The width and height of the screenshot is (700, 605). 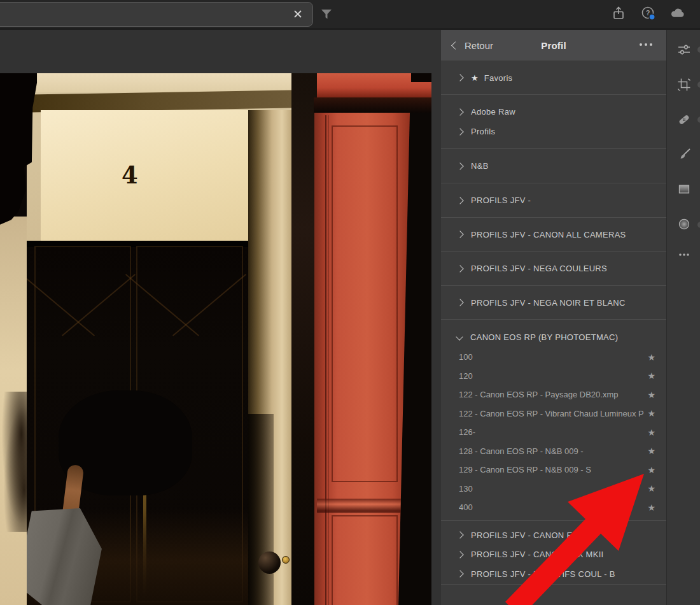 I want to click on section-nb: N&B, so click(x=554, y=166).